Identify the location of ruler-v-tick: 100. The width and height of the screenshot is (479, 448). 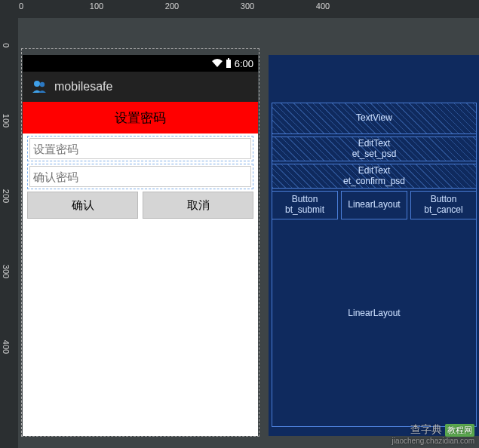
(6, 121).